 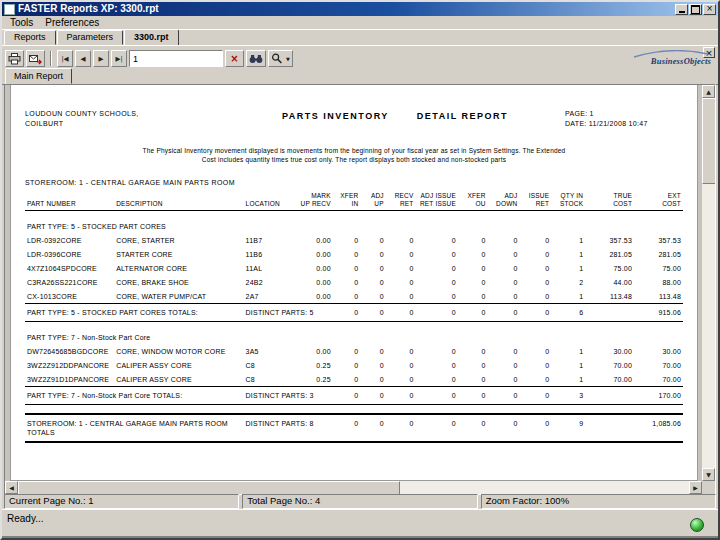 What do you see at coordinates (268, 351) in the screenshot?
I see `cell: 3A5` at bounding box center [268, 351].